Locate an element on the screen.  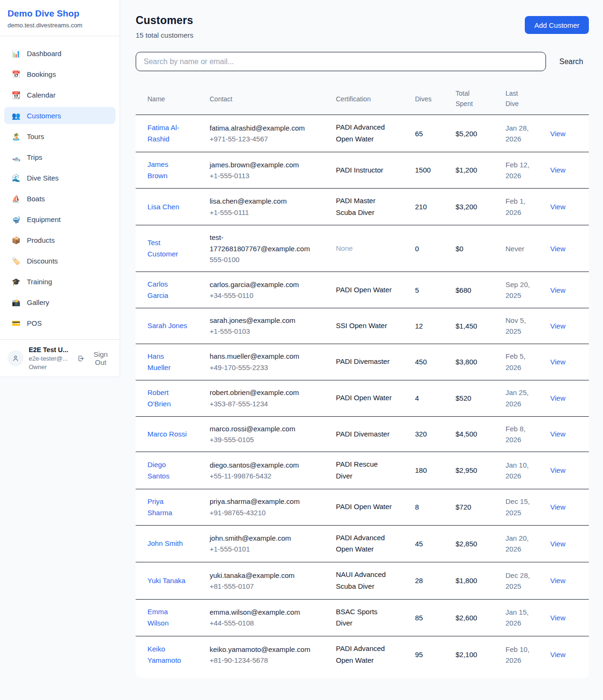
customer-name-link: Test Customer is located at coordinates (168, 248).